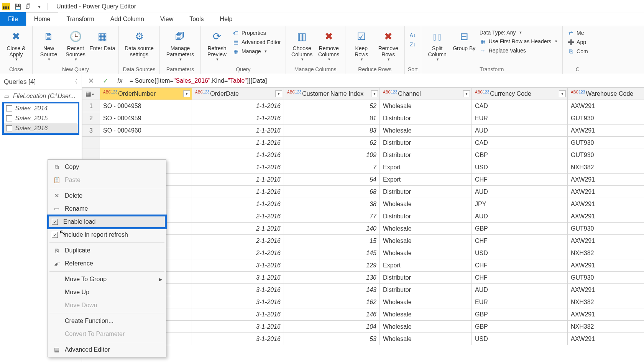 The image size is (644, 362). What do you see at coordinates (332, 290) in the screenshot?
I see `table-cell: 143` at bounding box center [332, 290].